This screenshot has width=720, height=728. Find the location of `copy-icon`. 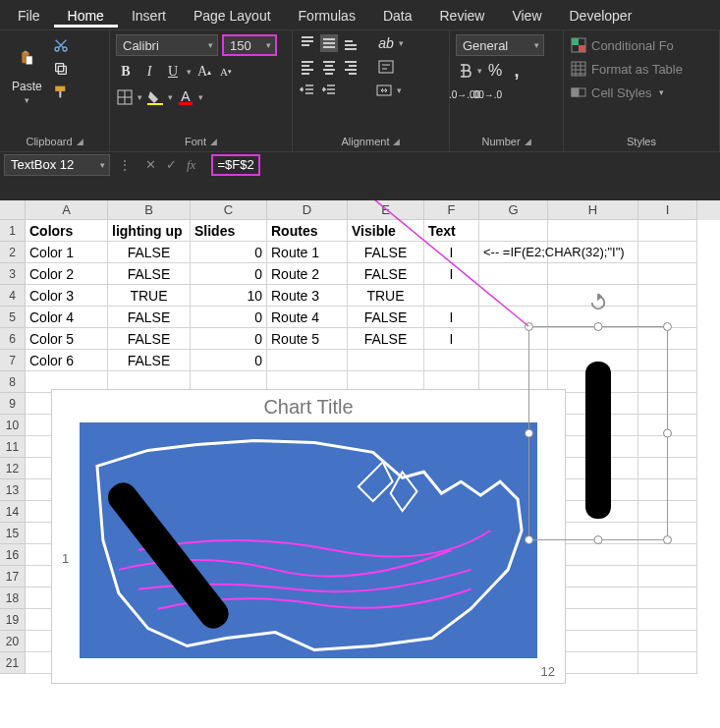

copy-icon is located at coordinates (61, 69).